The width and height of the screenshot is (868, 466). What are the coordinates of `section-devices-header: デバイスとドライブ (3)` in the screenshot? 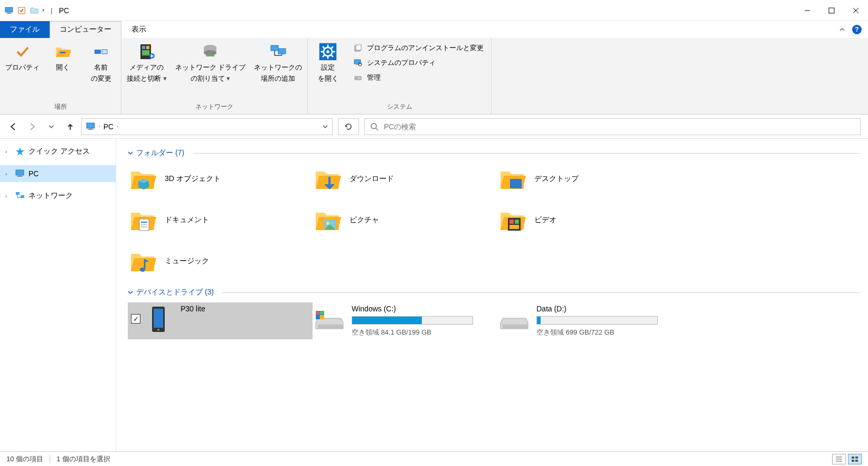 It's located at (494, 292).